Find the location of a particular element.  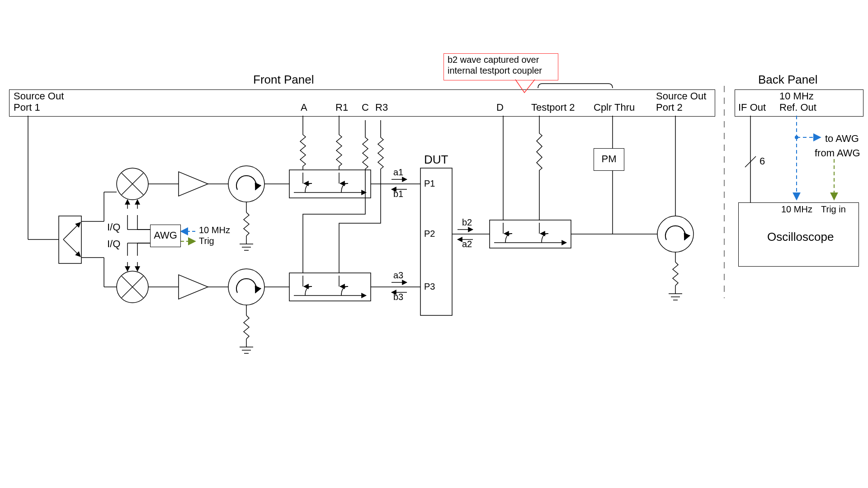

dut-title: DUT is located at coordinates (436, 160).